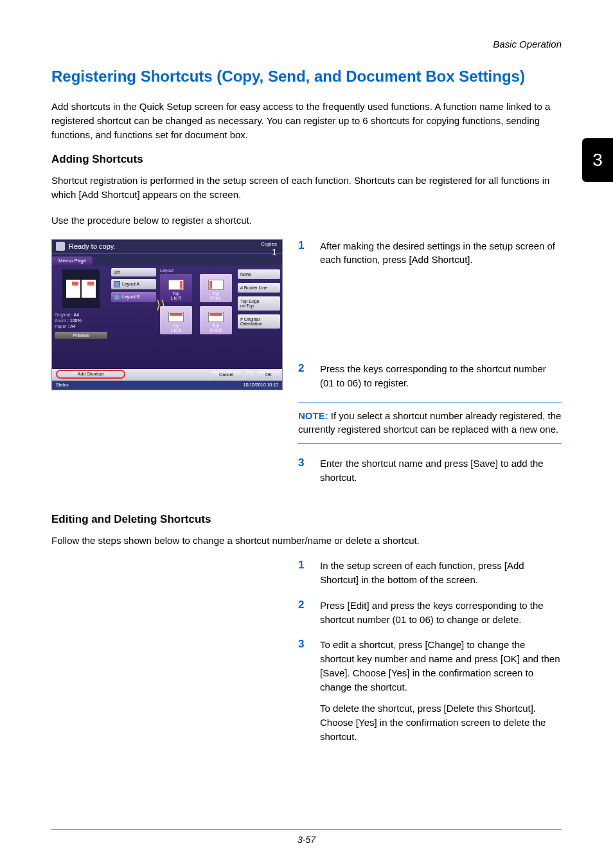 The width and height of the screenshot is (613, 868). What do you see at coordinates (134, 273) in the screenshot?
I see `option-off: Off` at bounding box center [134, 273].